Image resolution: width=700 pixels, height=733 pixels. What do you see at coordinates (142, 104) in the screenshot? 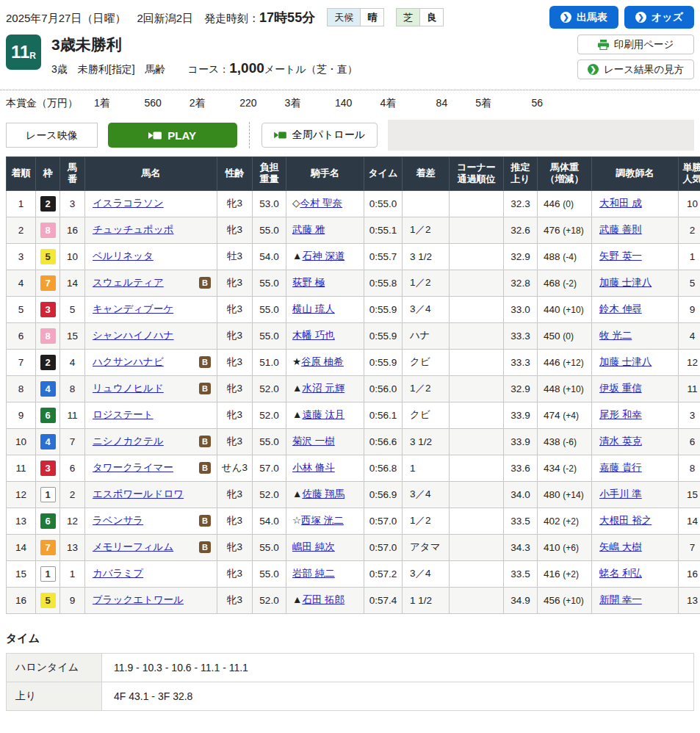
I see `prize-item: 1着560` at bounding box center [142, 104].